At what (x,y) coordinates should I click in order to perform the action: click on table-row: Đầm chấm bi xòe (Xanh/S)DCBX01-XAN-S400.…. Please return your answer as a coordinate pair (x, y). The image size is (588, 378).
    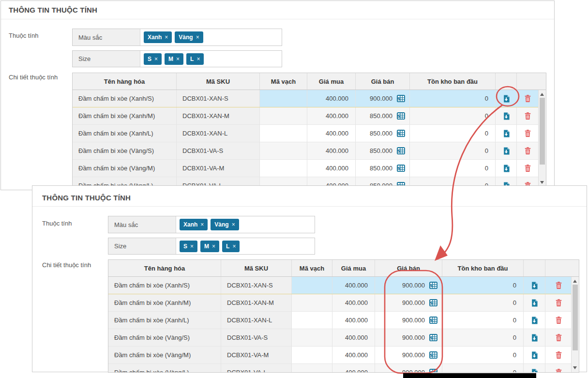
    Looking at the image, I should click on (344, 286).